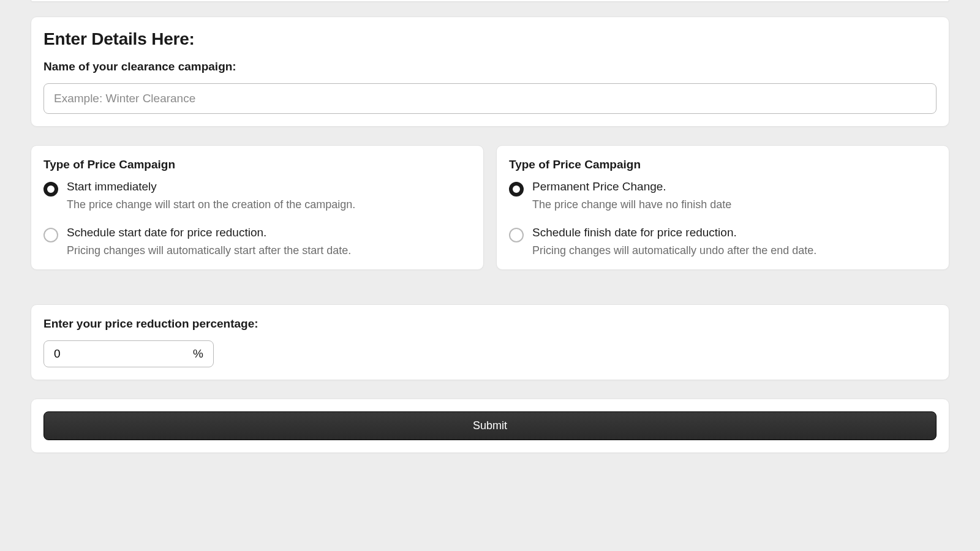 Image resolution: width=980 pixels, height=551 pixels. Describe the element at coordinates (734, 204) in the screenshot. I see `radio-description: The price change will have no finish dat…` at that location.